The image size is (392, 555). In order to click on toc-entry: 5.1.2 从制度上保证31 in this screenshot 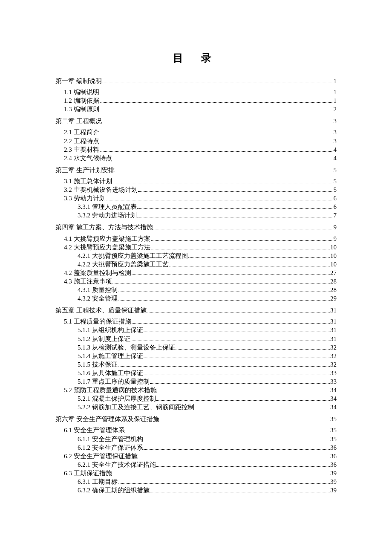, I will do `click(196, 339)`.